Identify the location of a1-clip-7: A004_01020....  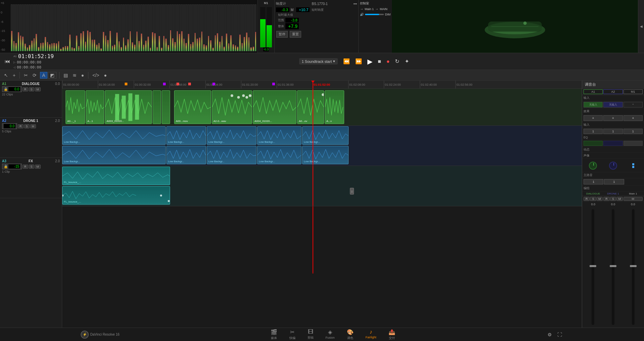
(275, 107).